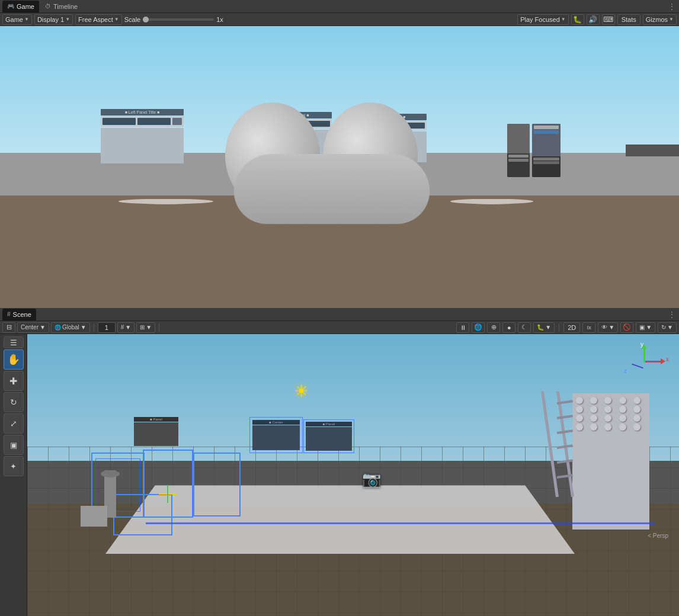 Image resolution: width=679 pixels, height=616 pixels. I want to click on scene-toolbar: ⊟ Center ▼ 🌐 Global ▼ # ▼ ⊞ ▼ ⏸, so click(340, 328).